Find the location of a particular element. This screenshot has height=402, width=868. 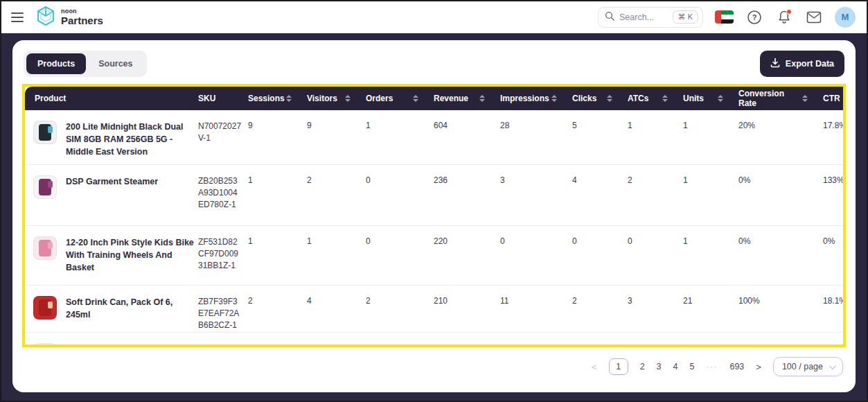

user-avatar: M is located at coordinates (845, 17).